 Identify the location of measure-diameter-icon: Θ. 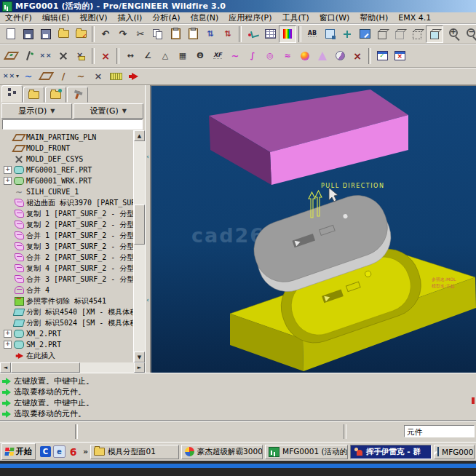
(200, 56).